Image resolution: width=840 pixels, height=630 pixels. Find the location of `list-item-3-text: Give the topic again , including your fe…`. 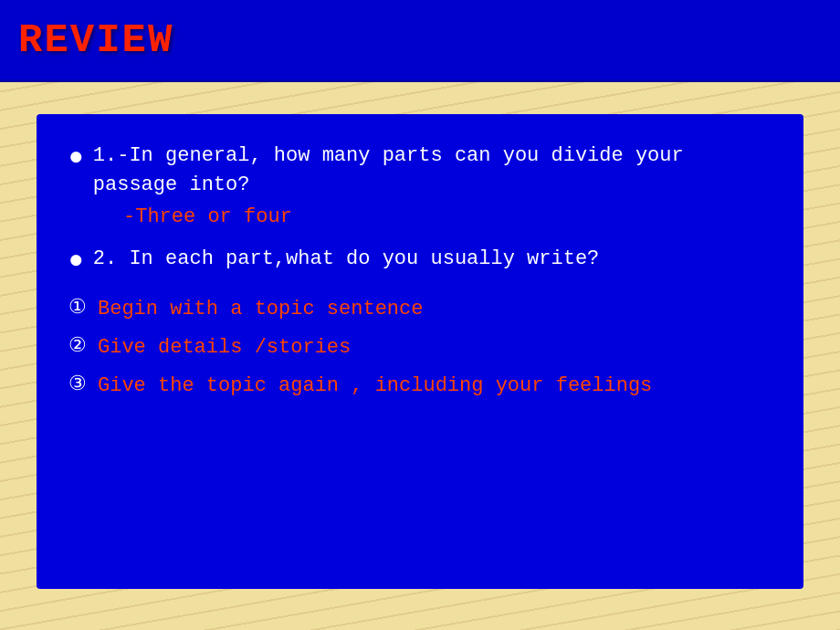

list-item-3-text: Give the topic again , including your fe… is located at coordinates (374, 386).